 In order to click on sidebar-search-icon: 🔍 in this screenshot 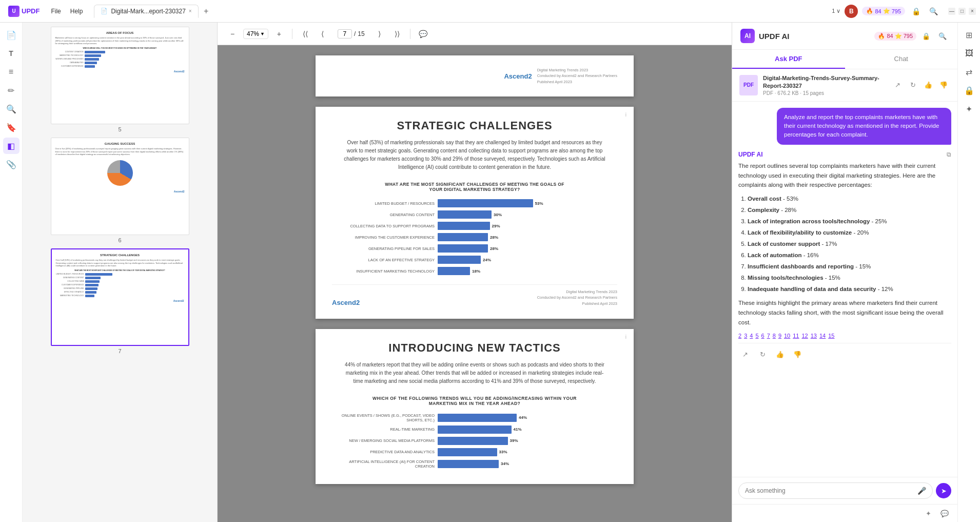, I will do `click(11, 109)`.